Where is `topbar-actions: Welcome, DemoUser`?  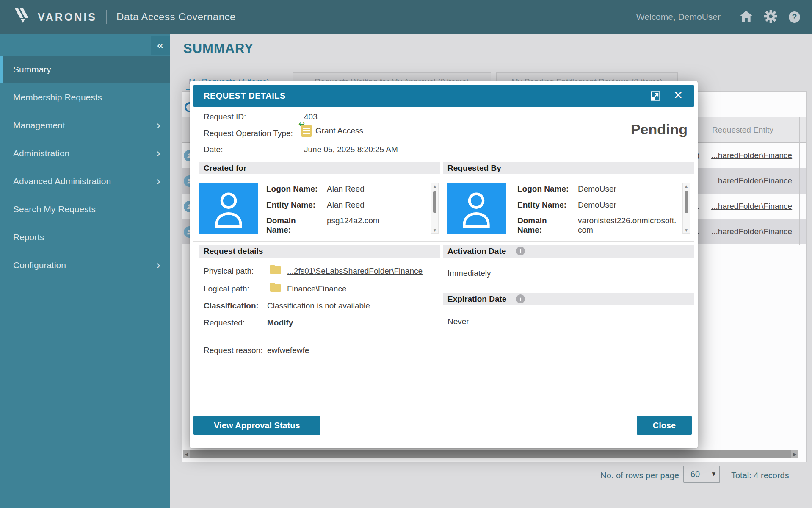 topbar-actions: Welcome, DemoUser is located at coordinates (718, 17).